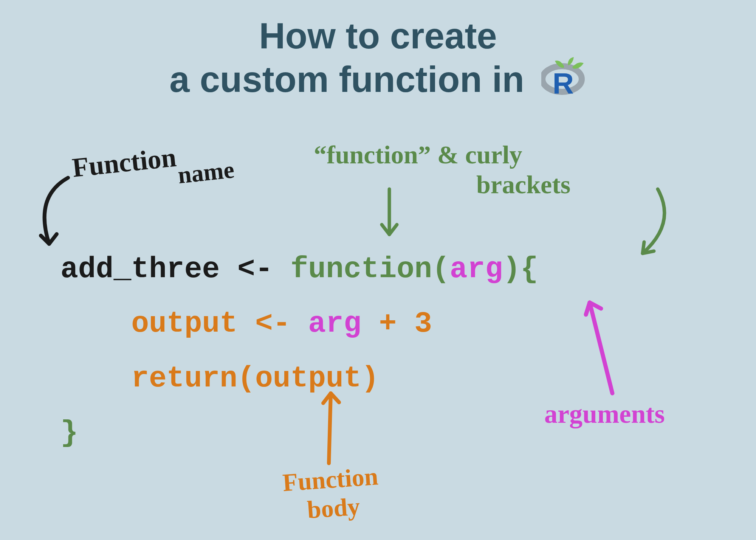 The height and width of the screenshot is (540, 756). What do you see at coordinates (442, 170) in the screenshot?
I see `annotation-function-keyword: “function” & curly brackets` at bounding box center [442, 170].